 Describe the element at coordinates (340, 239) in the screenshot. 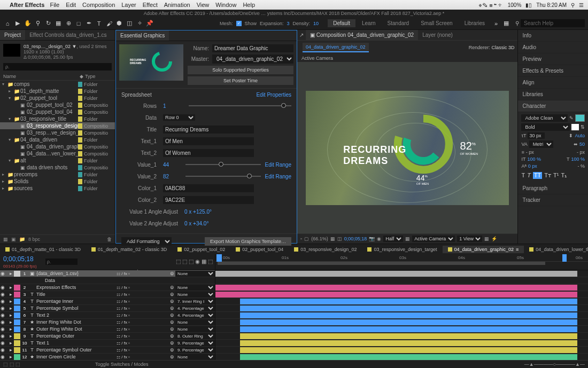

I see `mask-icon: ◫` at that location.